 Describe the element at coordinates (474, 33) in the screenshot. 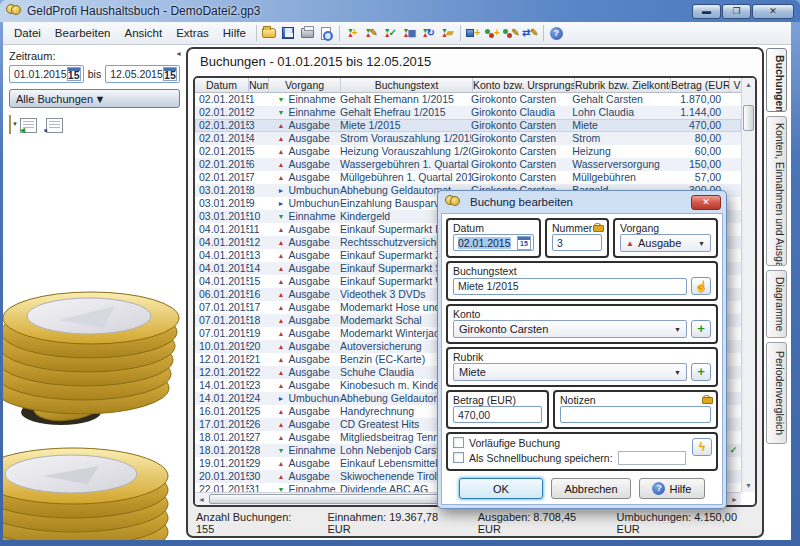

I see `account-new-icon: +` at that location.